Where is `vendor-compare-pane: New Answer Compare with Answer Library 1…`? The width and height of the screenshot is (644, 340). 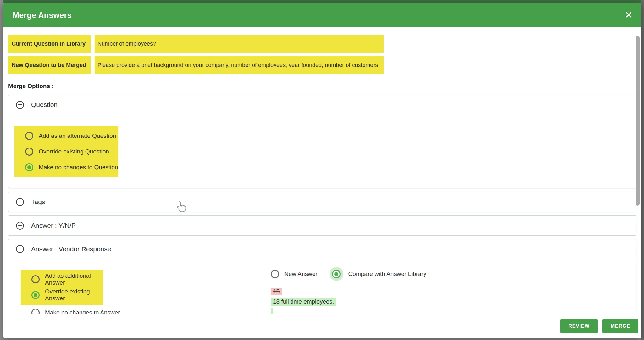
vendor-compare-pane: New Answer Compare with Answer Library 1… is located at coordinates (450, 287).